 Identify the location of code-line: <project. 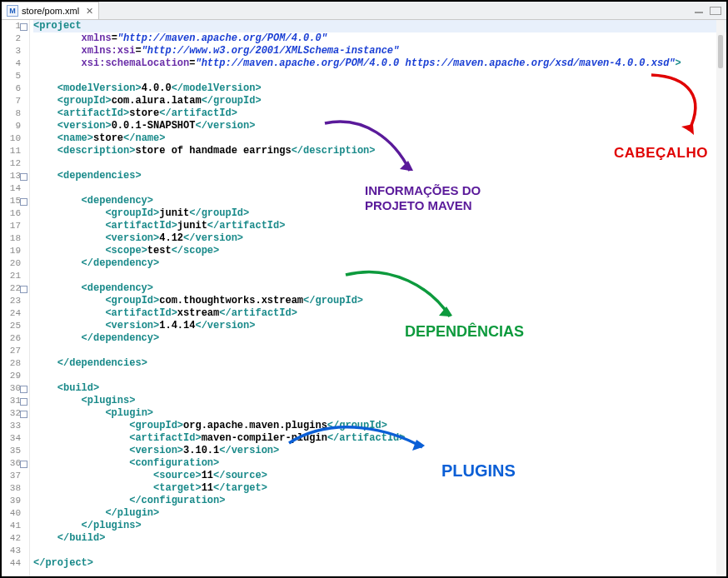
(380, 27).